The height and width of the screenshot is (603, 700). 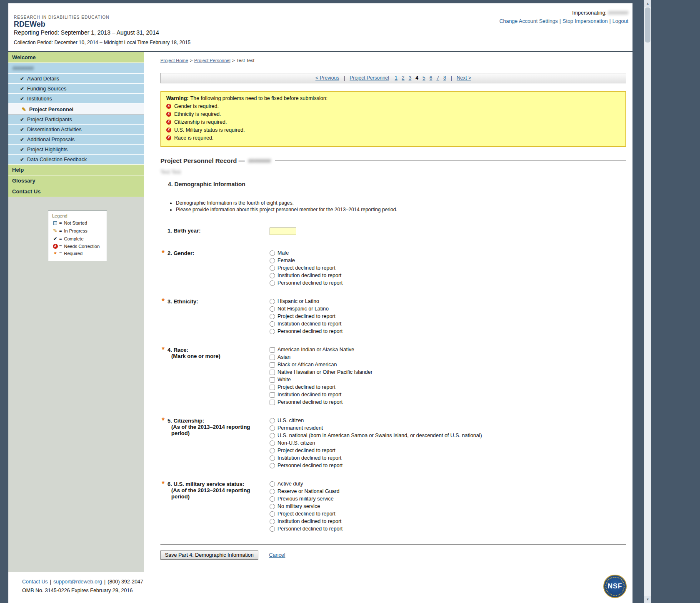 I want to click on breadcrumb-project-personnel-link: Project Personnel, so click(x=212, y=60).